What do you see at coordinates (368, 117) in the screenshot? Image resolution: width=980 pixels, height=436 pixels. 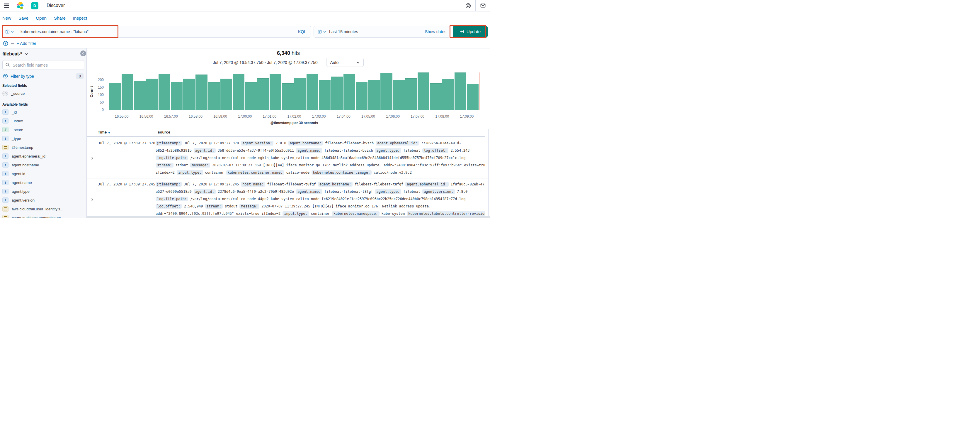 I see `x-tick-label: 17:05:00` at bounding box center [368, 117].